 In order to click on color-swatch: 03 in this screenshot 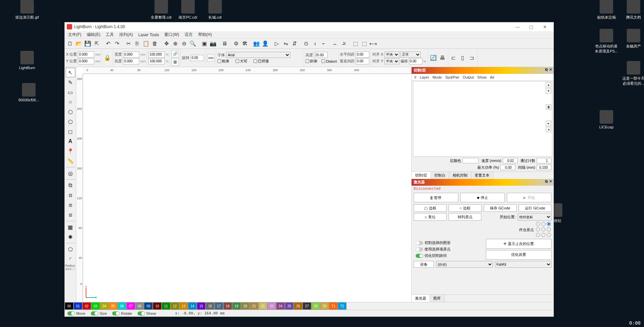, I will do `click(96, 306)`.